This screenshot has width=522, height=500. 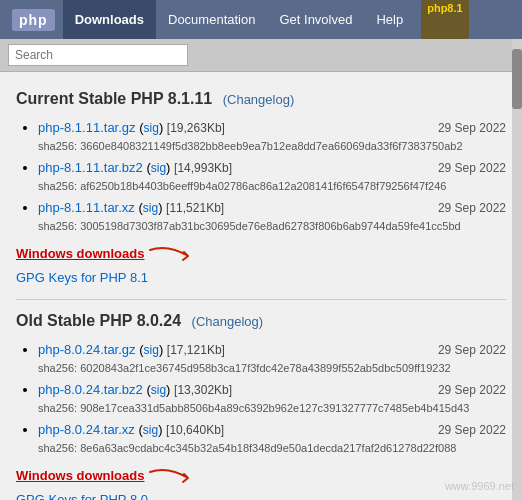 What do you see at coordinates (34, 20) in the screenshot?
I see `php-logo: php` at bounding box center [34, 20].